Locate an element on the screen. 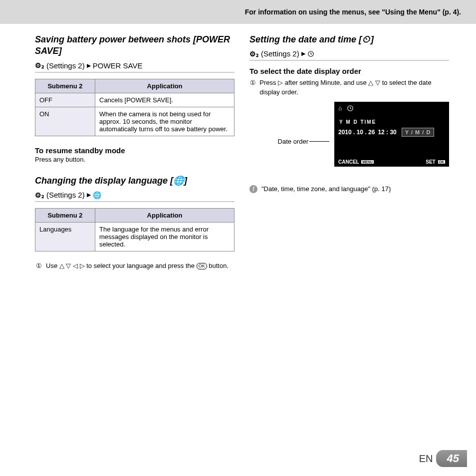 The width and height of the screenshot is (476, 476). cell-key: Languages is located at coordinates (65, 237).